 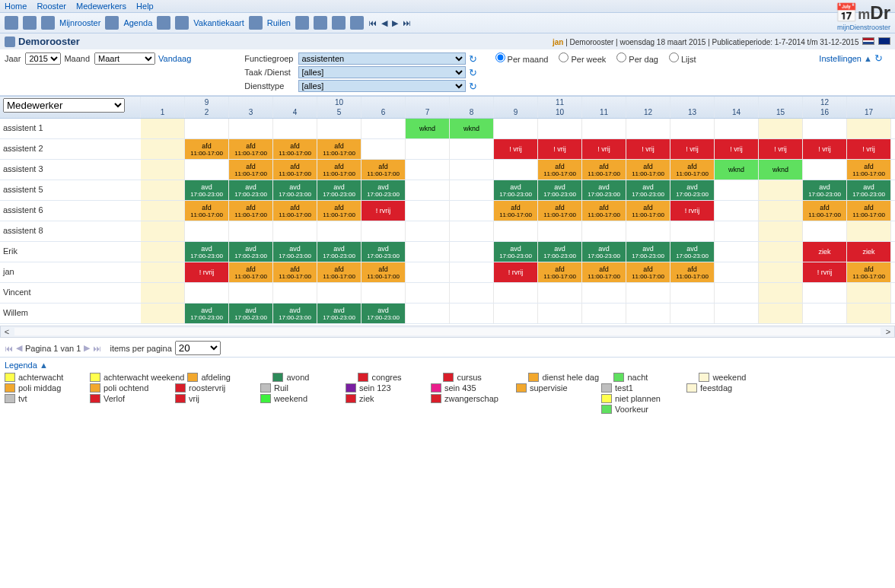 I want to click on functiegroep-select: assistenten, so click(x=382, y=59).